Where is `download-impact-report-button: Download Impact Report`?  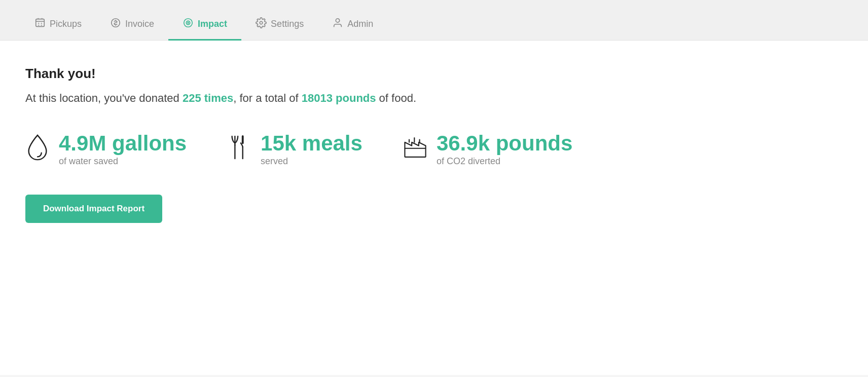 download-impact-report-button: Download Impact Report is located at coordinates (94, 209).